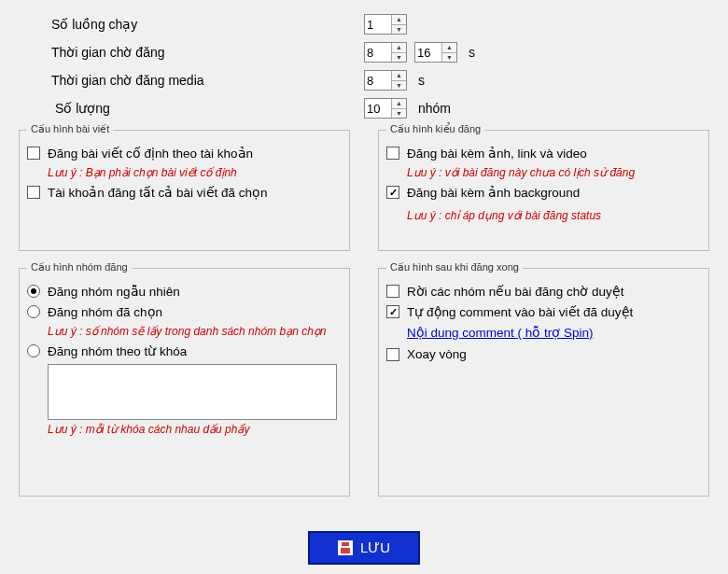 The width and height of the screenshot is (728, 574). I want to click on after-config-legend: Cấu hình sau khi đăng xong, so click(455, 267).